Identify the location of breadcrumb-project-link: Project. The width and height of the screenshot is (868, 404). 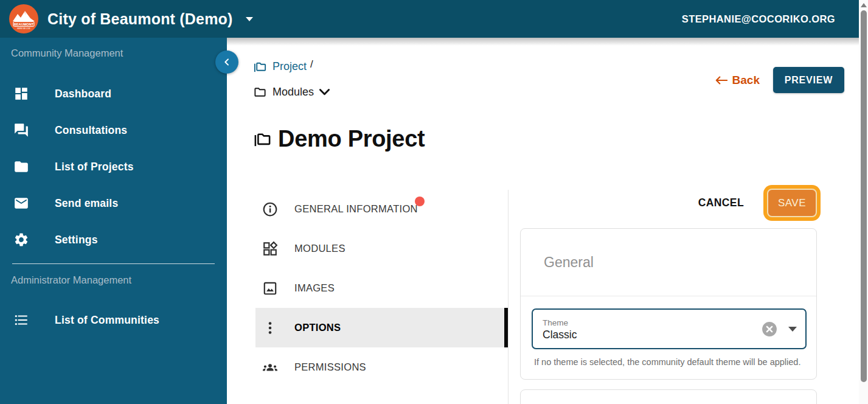
(290, 67).